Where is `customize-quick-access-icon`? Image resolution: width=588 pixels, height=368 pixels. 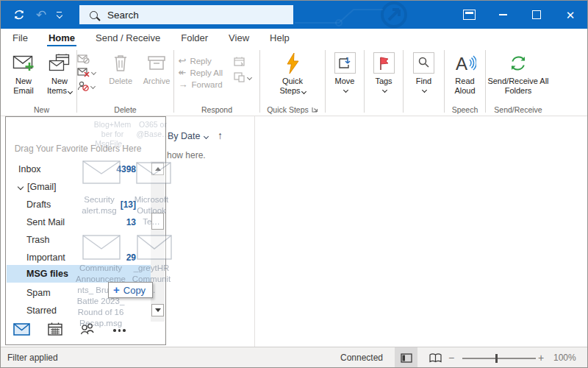 customize-quick-access-icon is located at coordinates (59, 15).